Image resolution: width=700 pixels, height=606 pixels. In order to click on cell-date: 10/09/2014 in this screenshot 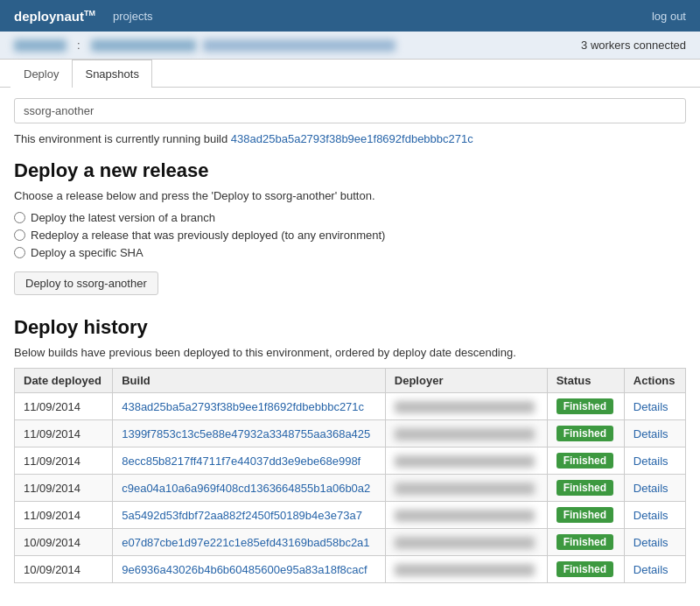, I will do `click(64, 543)`.